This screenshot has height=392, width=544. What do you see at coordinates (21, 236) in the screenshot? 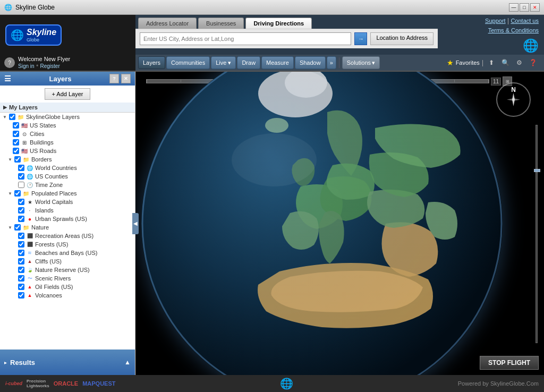
I see `recreation-areas-checkbox` at bounding box center [21, 236].